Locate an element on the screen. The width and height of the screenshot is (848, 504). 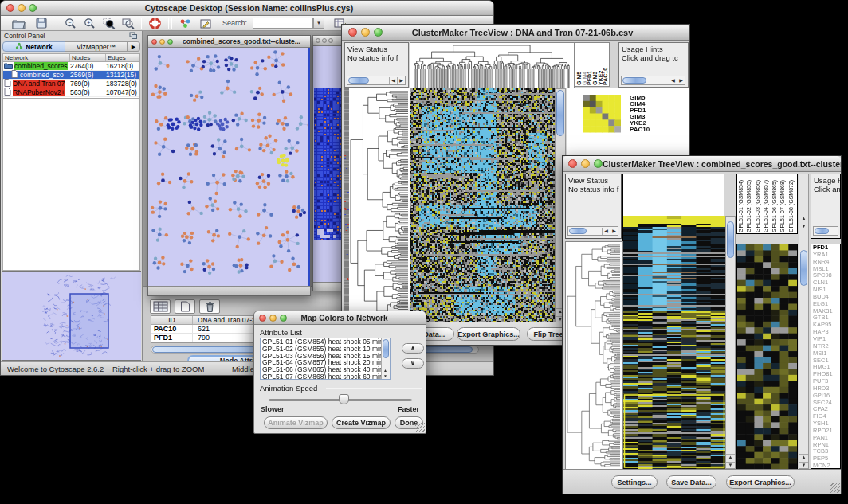
animation-speed-label: Animation Speed is located at coordinates (289, 389).